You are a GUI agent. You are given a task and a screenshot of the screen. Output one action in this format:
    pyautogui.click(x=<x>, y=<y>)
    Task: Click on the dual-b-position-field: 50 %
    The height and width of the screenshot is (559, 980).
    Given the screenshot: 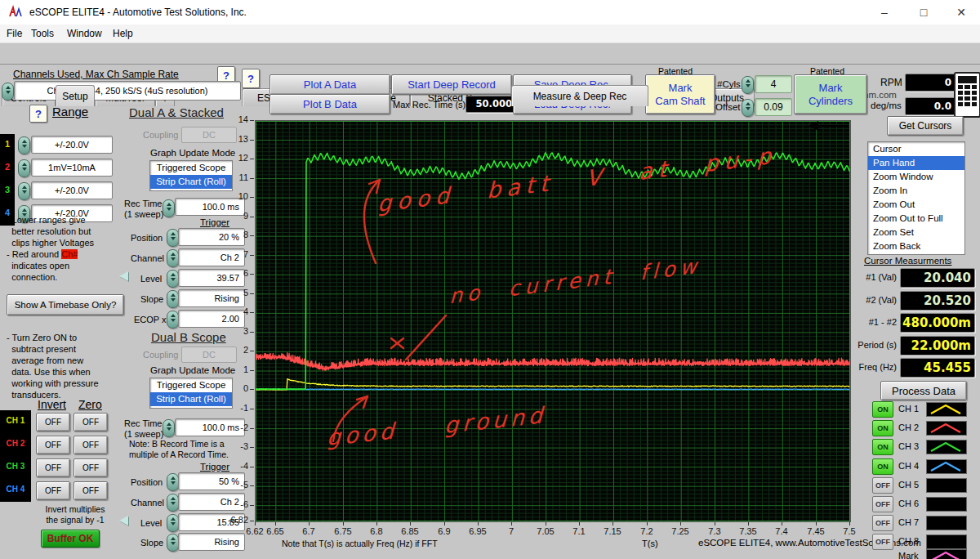 What is the action you would take?
    pyautogui.click(x=212, y=481)
    